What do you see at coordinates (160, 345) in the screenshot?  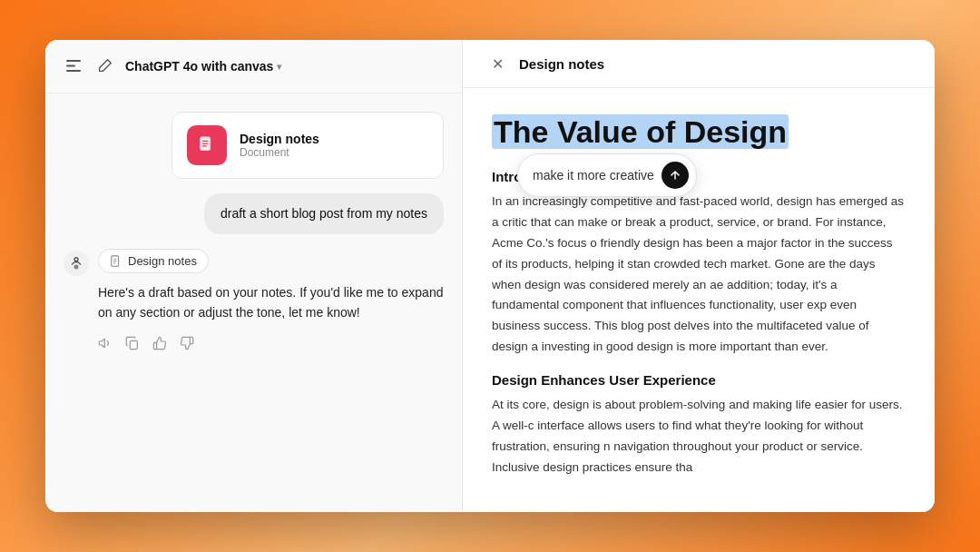 I see `thumbs-up-icon` at bounding box center [160, 345].